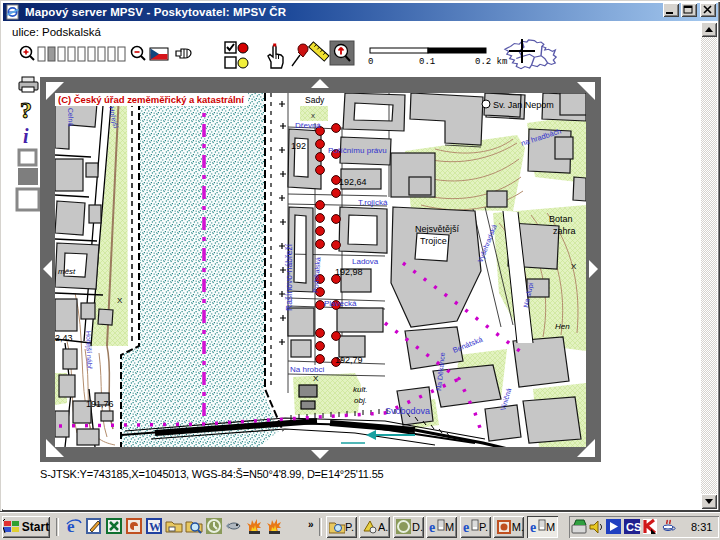 This screenshot has height=540, width=720. I want to click on svg-text: 191,76, so click(100, 404).